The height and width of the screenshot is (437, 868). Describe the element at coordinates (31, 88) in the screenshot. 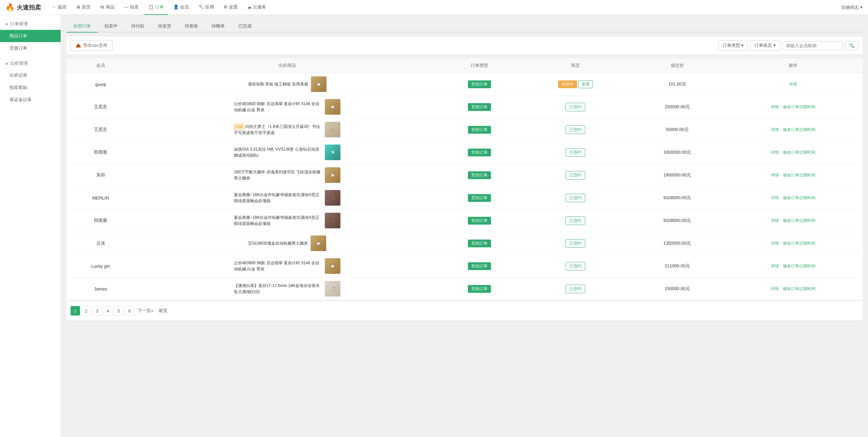

I see `sidebar-item-auction-award: 拍卖奖励` at that location.